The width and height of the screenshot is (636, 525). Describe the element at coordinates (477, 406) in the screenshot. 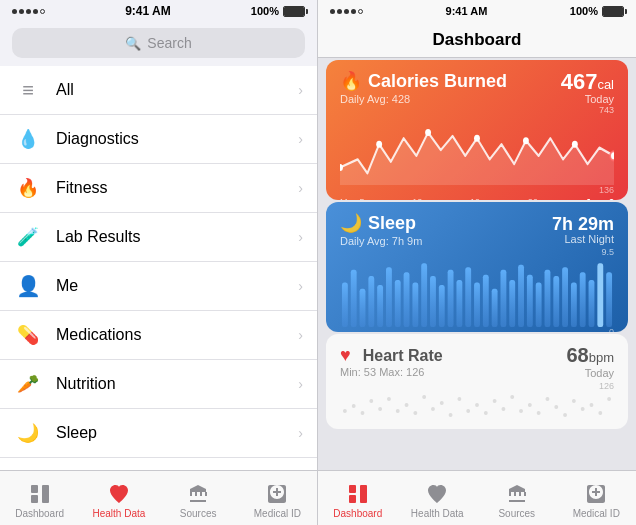

I see `heart-chart` at that location.